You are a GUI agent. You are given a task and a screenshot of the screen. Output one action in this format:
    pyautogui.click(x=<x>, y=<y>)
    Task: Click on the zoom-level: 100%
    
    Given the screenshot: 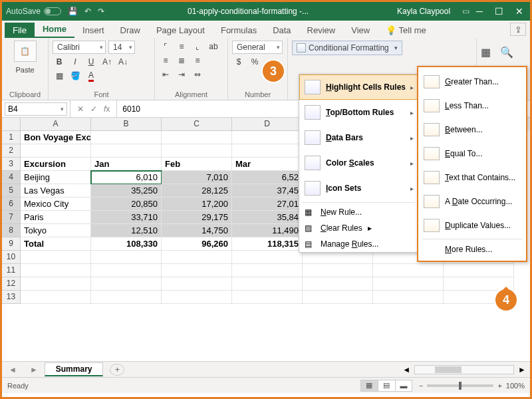 What is the action you would take?
    pyautogui.click(x=515, y=386)
    